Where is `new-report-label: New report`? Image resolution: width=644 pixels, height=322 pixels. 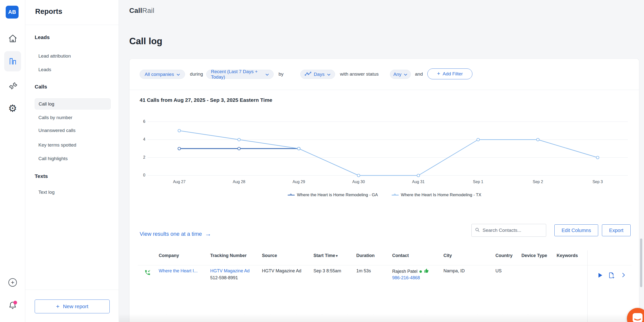
new-report-label: New report is located at coordinates (76, 307).